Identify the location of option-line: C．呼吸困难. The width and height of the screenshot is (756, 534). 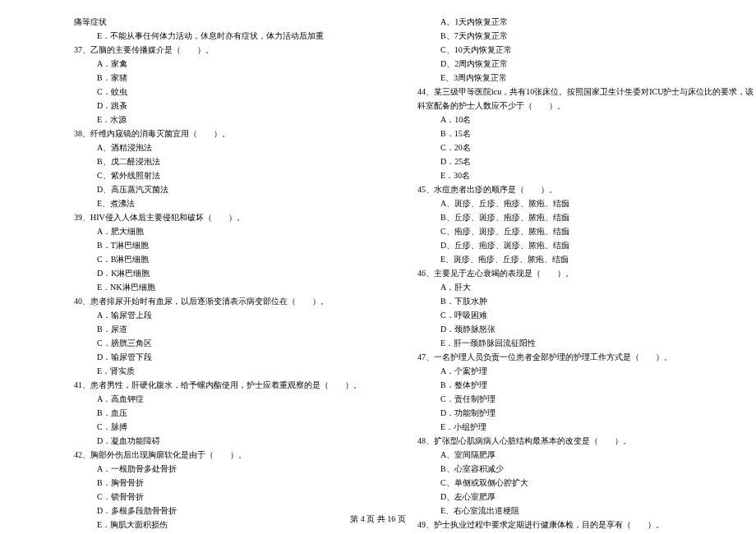
(570, 315).